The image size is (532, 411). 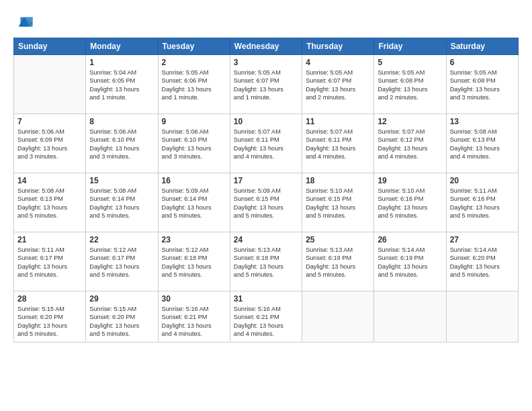 What do you see at coordinates (266, 47) in the screenshot?
I see `col-wednesday: Wednesday` at bounding box center [266, 47].